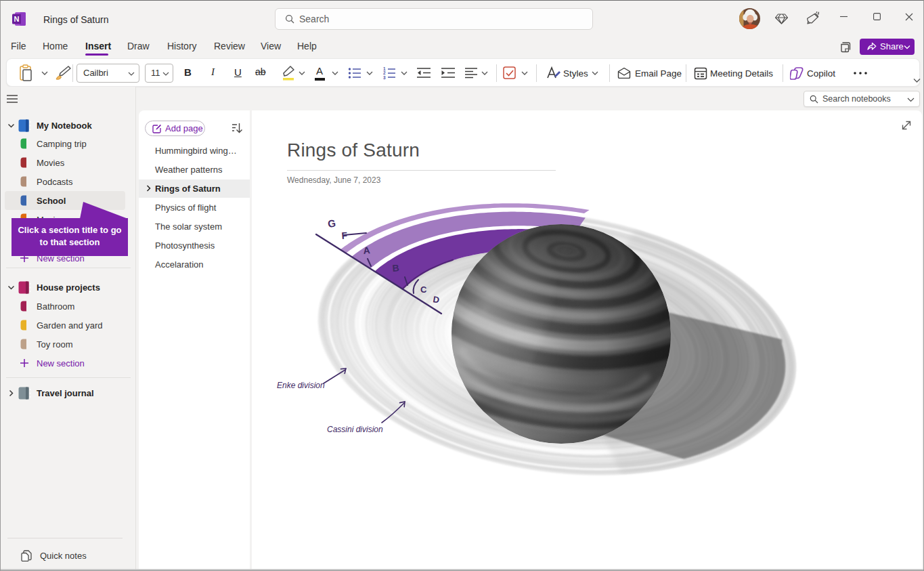  What do you see at coordinates (301, 385) in the screenshot?
I see `svg-text: Enke division` at bounding box center [301, 385].